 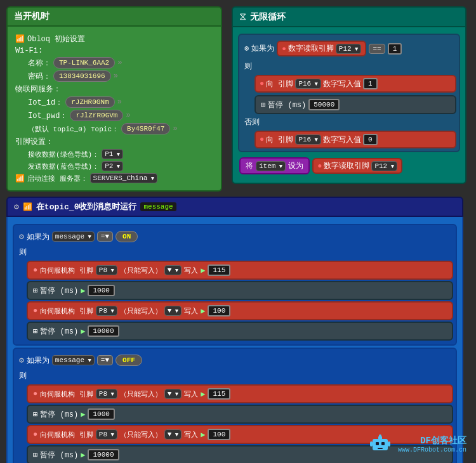 What do you see at coordinates (36, 415) in the screenshot?
I see `grid-icon-off-1: ⊞` at bounding box center [36, 415].